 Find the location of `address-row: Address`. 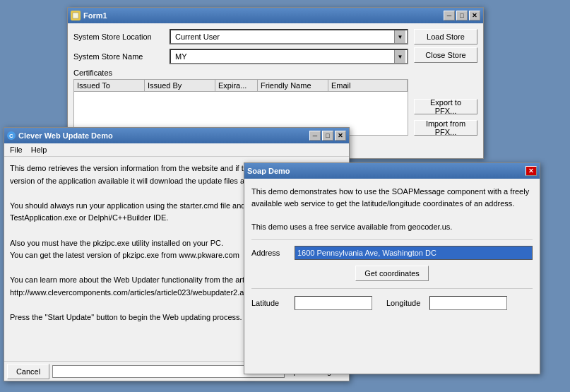

address-row: Address is located at coordinates (392, 253).